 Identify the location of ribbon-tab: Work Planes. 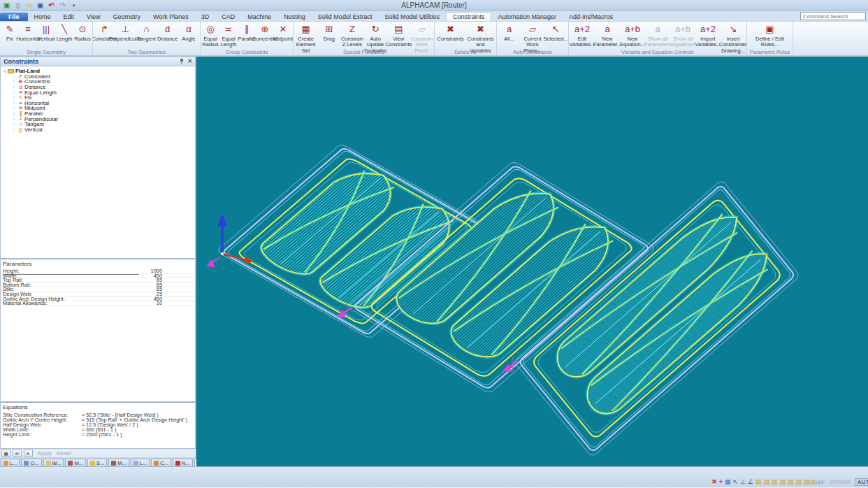
(171, 17).